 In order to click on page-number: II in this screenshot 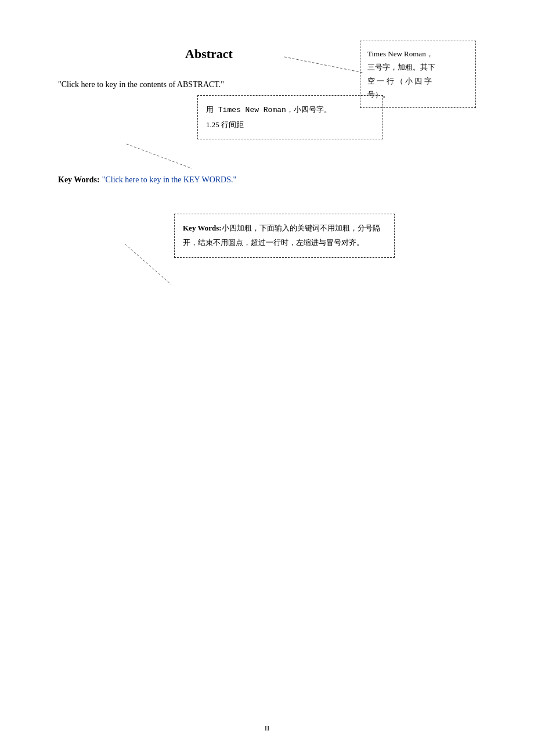, I will do `click(267, 728)`.